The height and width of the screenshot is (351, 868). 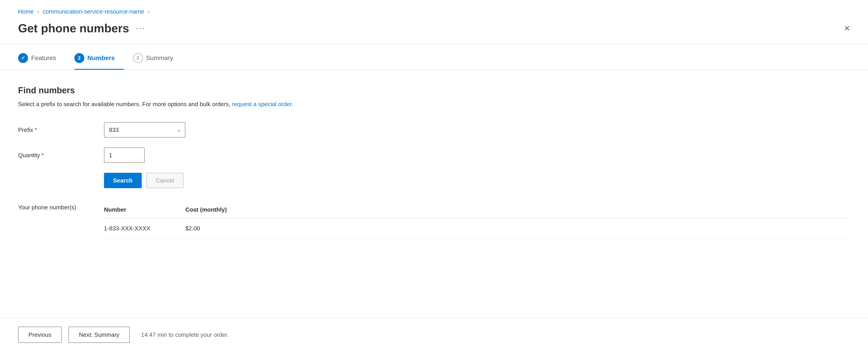 What do you see at coordinates (141, 28) in the screenshot?
I see `ellipsis-button: ···` at bounding box center [141, 28].